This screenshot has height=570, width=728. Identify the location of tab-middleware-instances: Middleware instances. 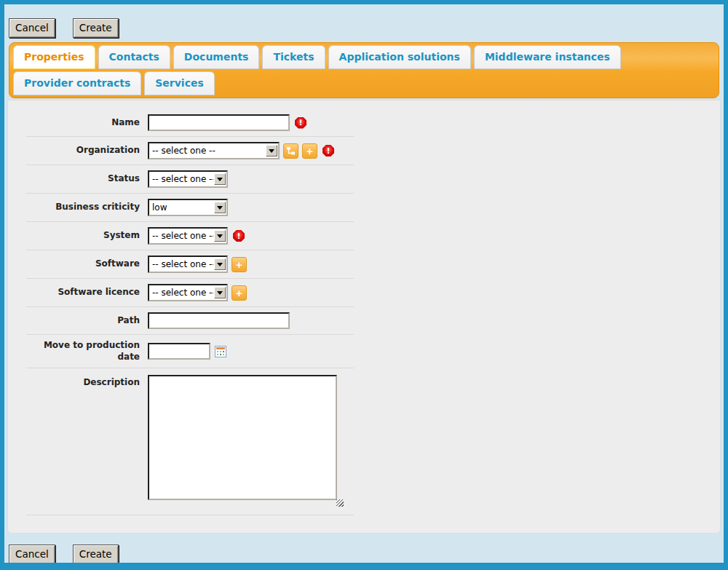
(547, 57).